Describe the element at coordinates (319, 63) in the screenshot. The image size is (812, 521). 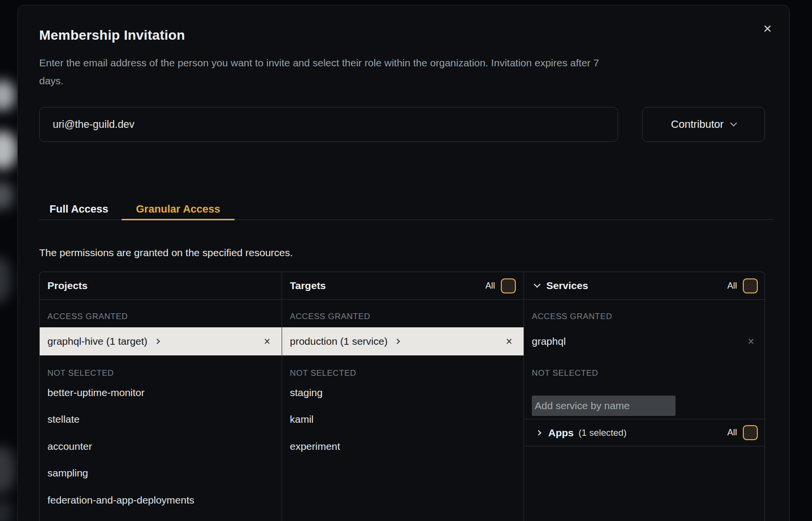
I see `dialog-description-line1: Enter the email address of the person yo…` at that location.